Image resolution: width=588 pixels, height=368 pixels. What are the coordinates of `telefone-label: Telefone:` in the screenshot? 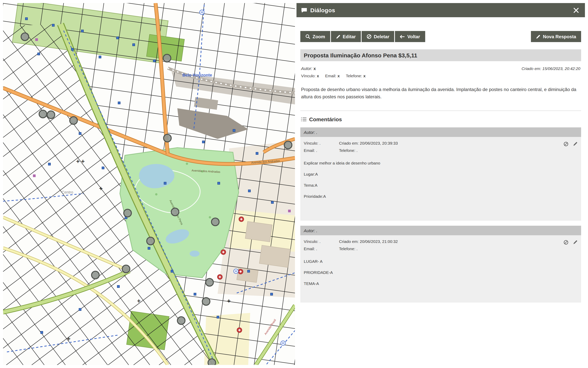 It's located at (354, 76).